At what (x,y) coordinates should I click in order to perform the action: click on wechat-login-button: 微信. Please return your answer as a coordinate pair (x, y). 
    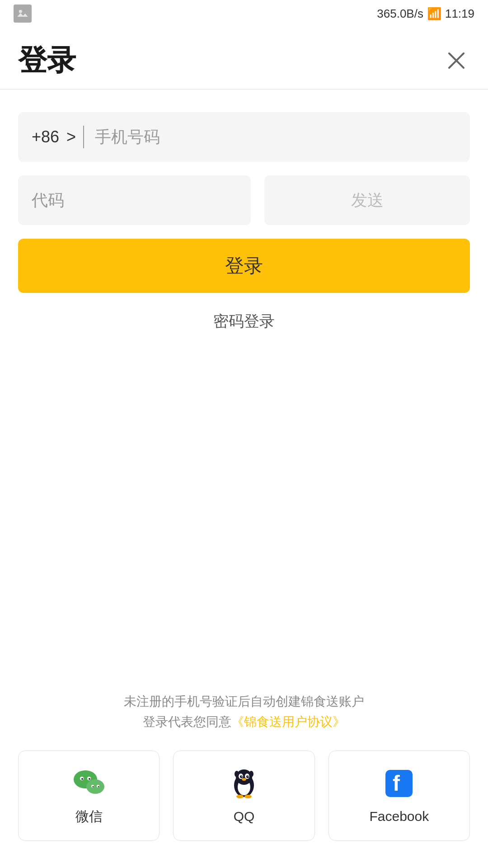
    Looking at the image, I should click on (89, 796).